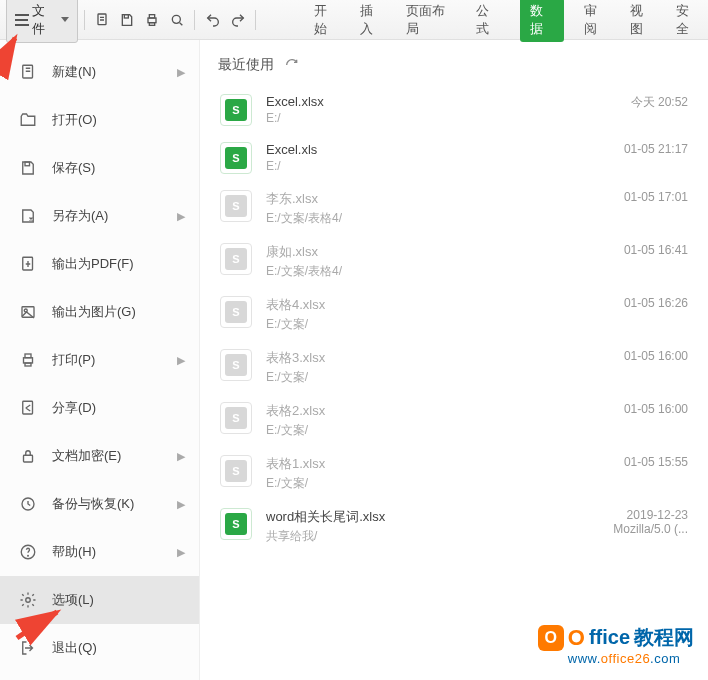 The height and width of the screenshot is (680, 708). I want to click on share-icon, so click(28, 408).